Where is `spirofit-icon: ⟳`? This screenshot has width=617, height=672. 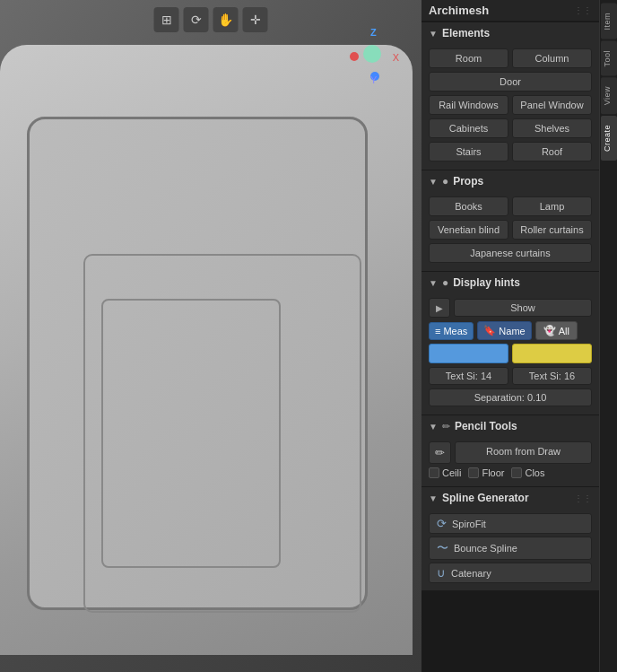 spirofit-icon: ⟳ is located at coordinates (441, 524).